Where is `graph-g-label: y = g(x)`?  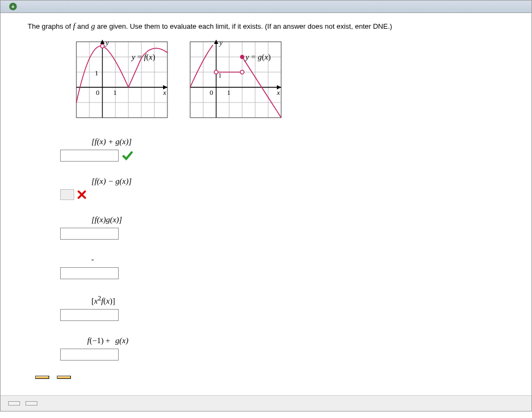
graph-g-label: y = g(x) is located at coordinates (258, 57).